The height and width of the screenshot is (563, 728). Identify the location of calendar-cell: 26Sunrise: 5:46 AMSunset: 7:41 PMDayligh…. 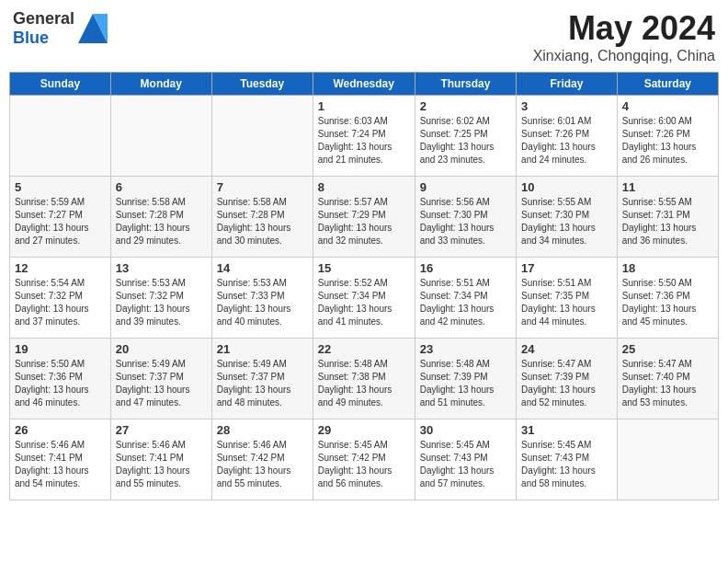
(61, 460).